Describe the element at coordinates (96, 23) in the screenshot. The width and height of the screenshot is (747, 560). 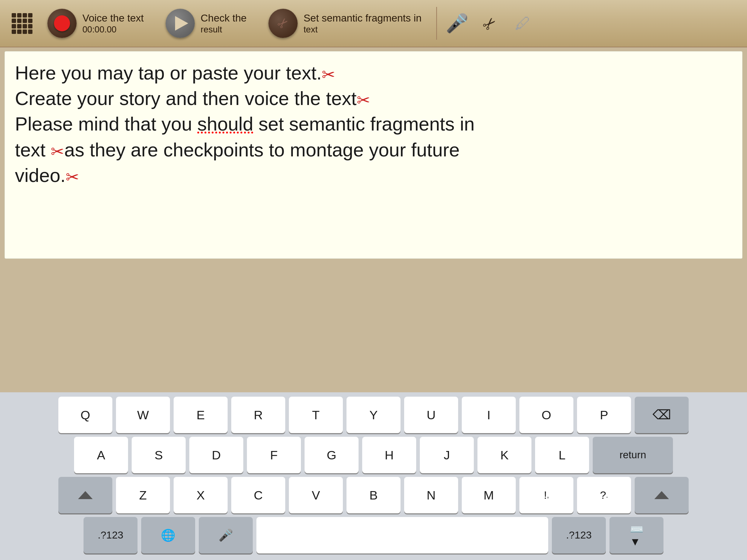
I see `voice-text-button: Voice the text 00:00.00` at that location.